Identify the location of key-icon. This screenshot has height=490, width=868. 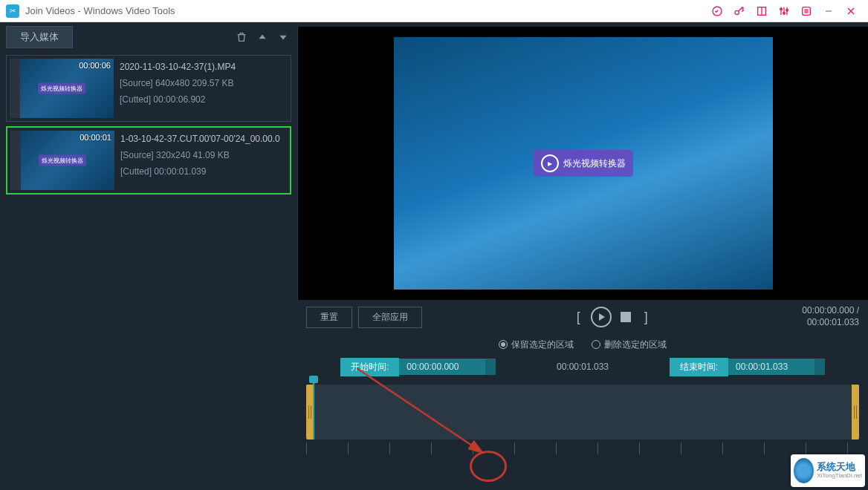
(739, 11).